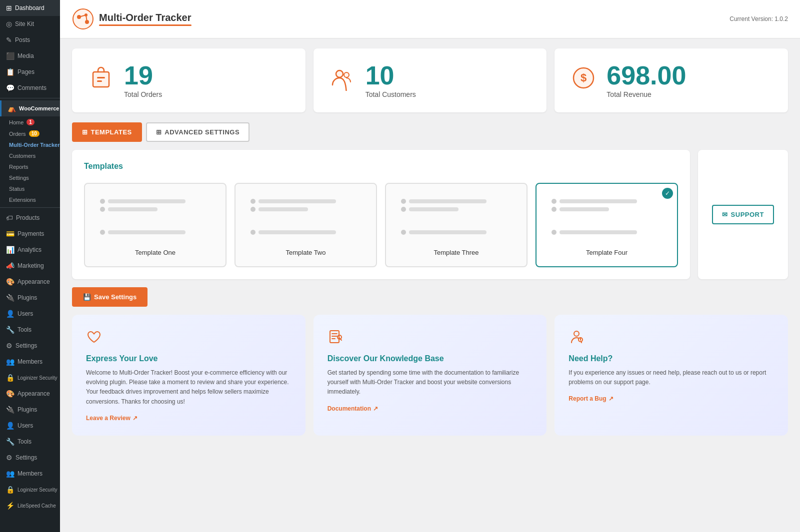 The height and width of the screenshot is (532, 800). Describe the element at coordinates (30, 330) in the screenshot. I see `sidebar-item-tools: 🔧 Tools` at that location.